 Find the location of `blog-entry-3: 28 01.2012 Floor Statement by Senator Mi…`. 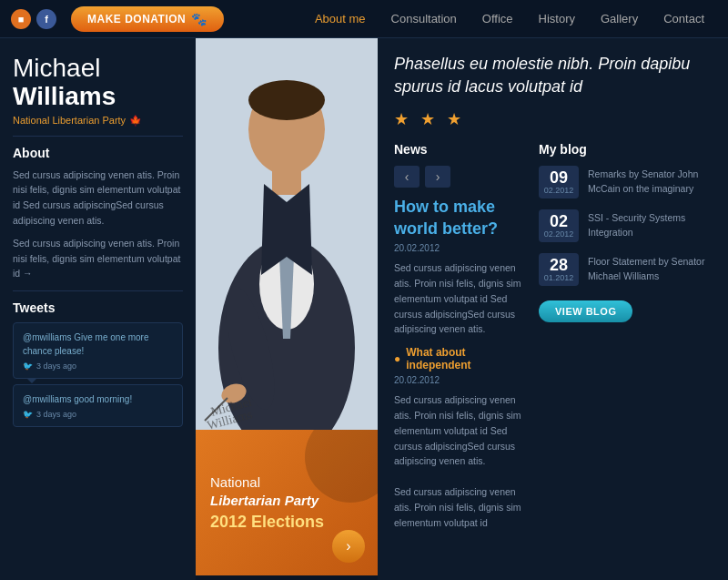

blog-entry-3: 28 01.2012 Floor Statement by Senator Mi… is located at coordinates (625, 270).